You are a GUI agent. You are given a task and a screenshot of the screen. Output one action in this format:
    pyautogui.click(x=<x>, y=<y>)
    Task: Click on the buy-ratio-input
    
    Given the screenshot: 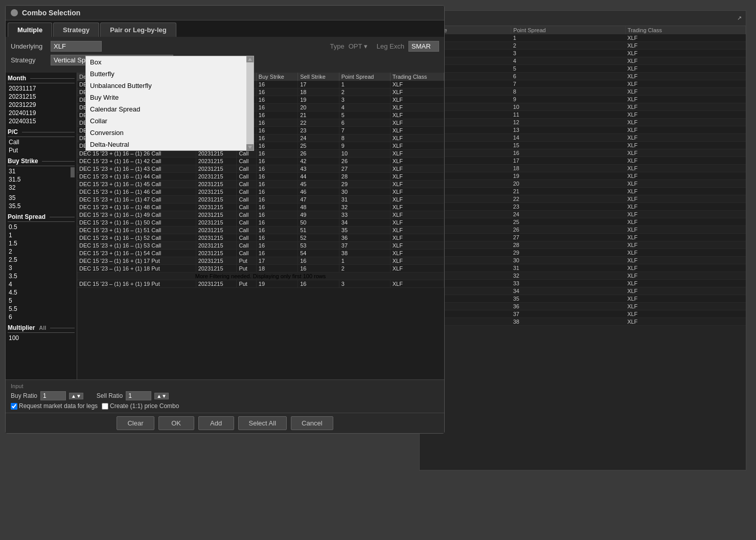 What is the action you would take?
    pyautogui.click(x=53, y=396)
    